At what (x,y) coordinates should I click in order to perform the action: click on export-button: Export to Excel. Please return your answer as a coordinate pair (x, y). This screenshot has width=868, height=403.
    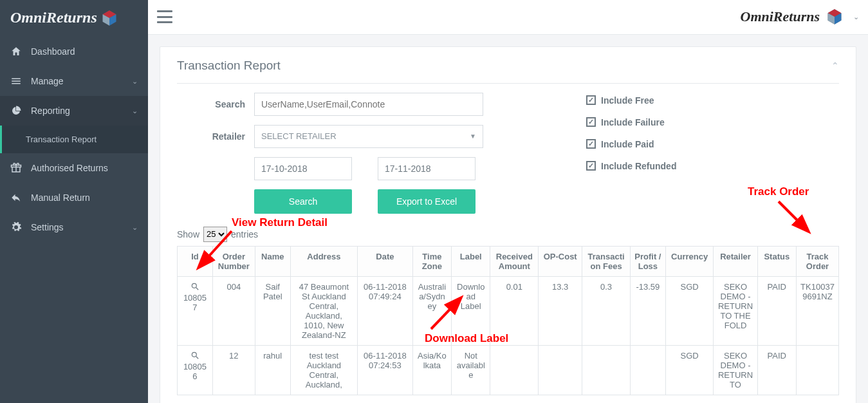
    Looking at the image, I should click on (427, 202).